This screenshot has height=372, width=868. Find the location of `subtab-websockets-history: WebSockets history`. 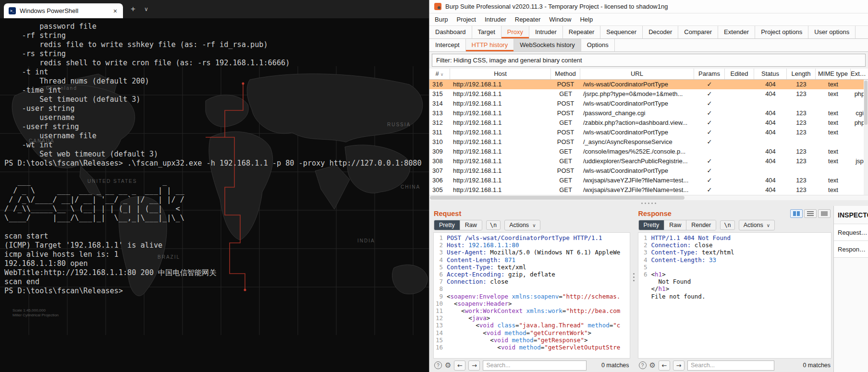

subtab-websockets-history: WebSockets history is located at coordinates (548, 45).